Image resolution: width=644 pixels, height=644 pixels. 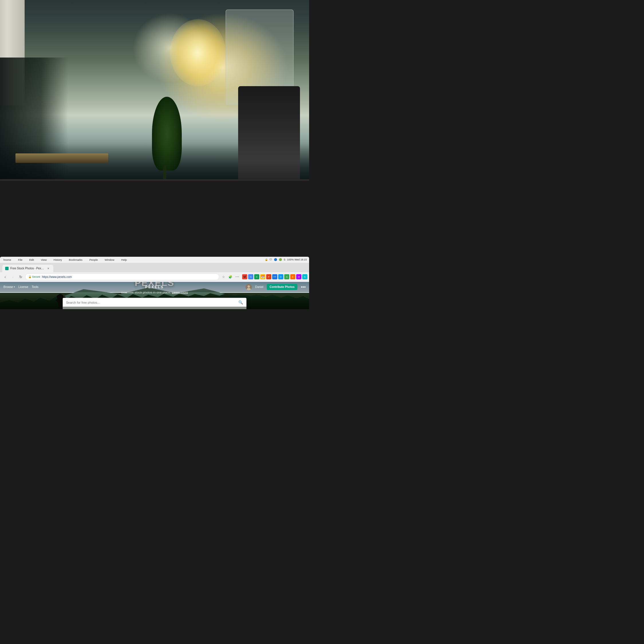 What do you see at coordinates (155, 268) in the screenshot?
I see `tab-bar: Free Stock Photos · Pexels ✕` at bounding box center [155, 268].